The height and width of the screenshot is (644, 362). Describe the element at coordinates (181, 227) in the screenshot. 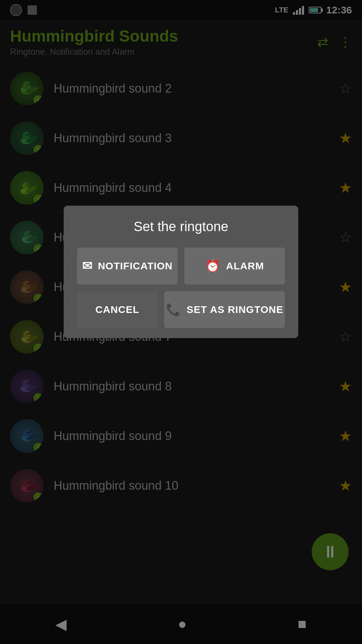

I see `dialog-title: Set the ringtone` at that location.